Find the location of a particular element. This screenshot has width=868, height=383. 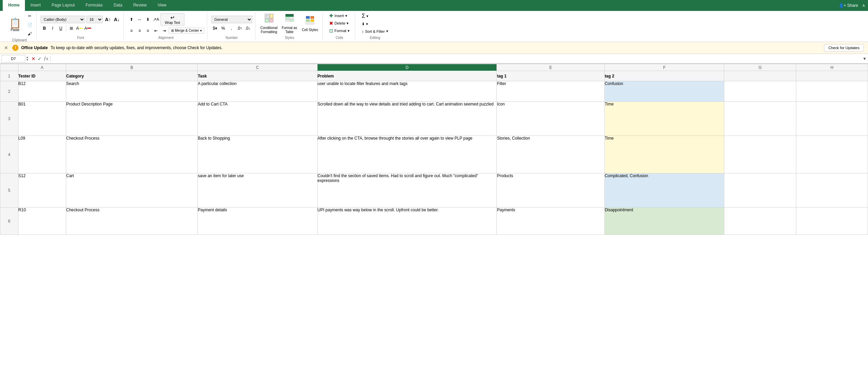

list-item: B01 is located at coordinates (42, 119).